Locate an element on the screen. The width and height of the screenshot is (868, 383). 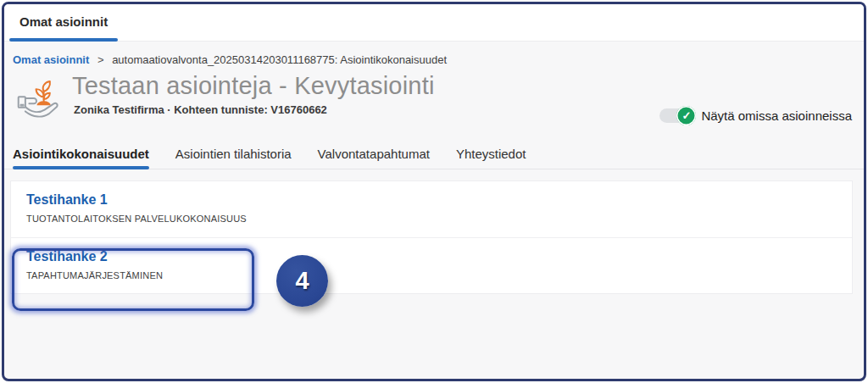
tab-asiointikokonaisuudet: Asiointikokonaisuudet is located at coordinates (81, 158).